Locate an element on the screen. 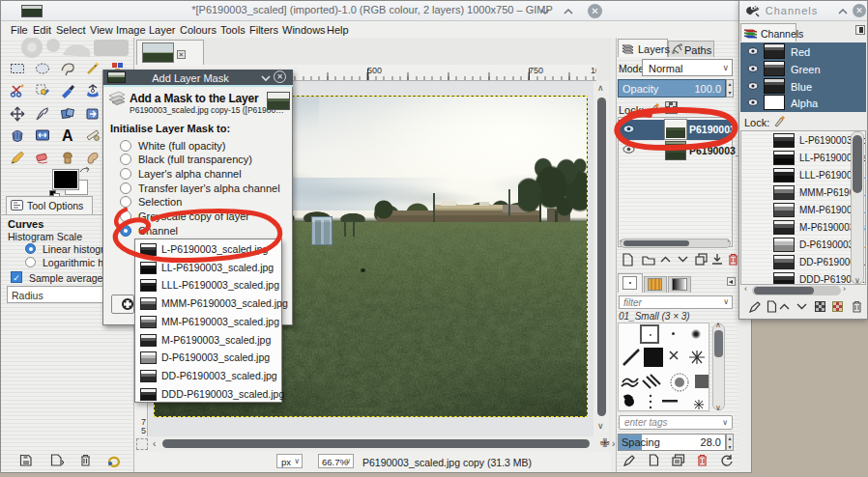 Image resolution: width=868 pixels, height=477 pixels. svg-text: A is located at coordinates (68, 135).